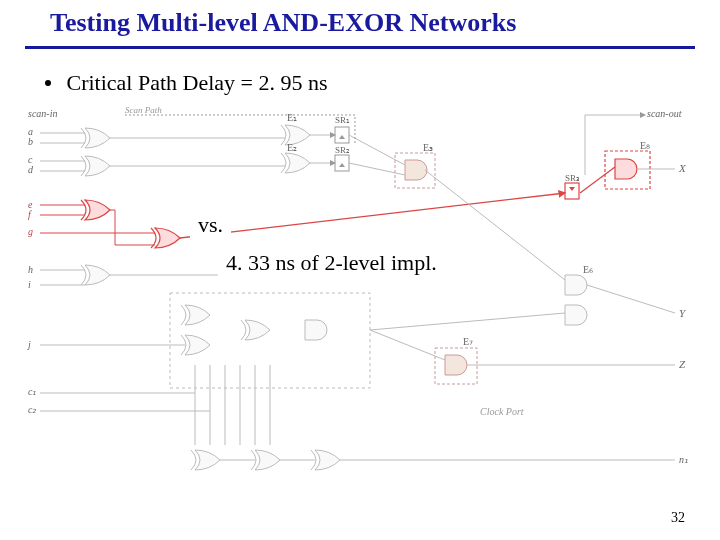 The width and height of the screenshot is (720, 540). Describe the element at coordinates (572, 178) in the screenshot. I see `sr3: SR₃` at that location.